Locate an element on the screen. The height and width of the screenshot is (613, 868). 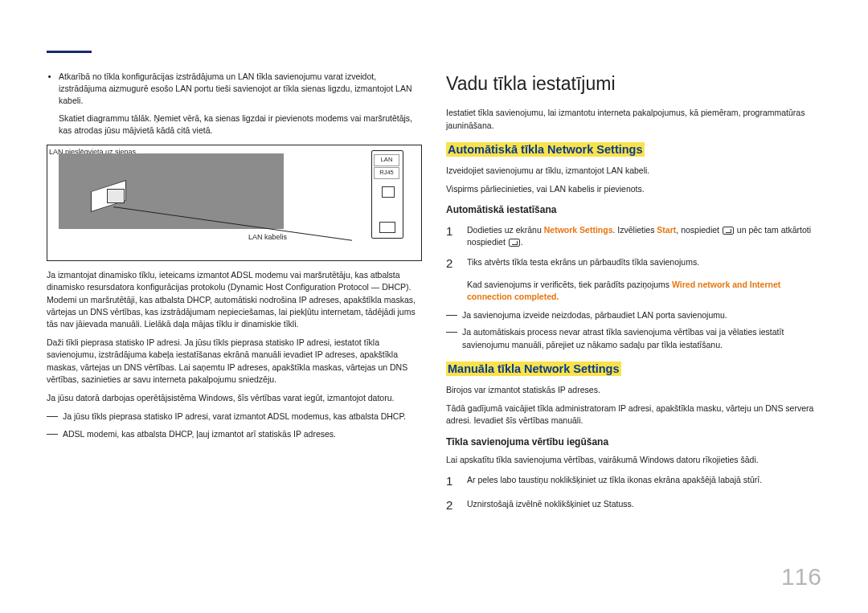
subsection-heading-auto: Automātiskā tīkla Network Settings is located at coordinates (545, 149).